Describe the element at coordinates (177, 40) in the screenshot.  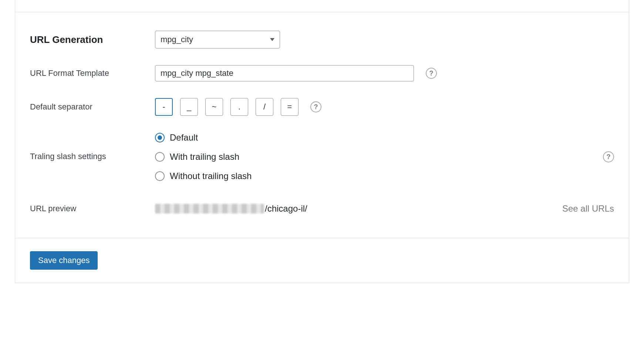
I see `url-generation-select-value: mpg_city` at that location.